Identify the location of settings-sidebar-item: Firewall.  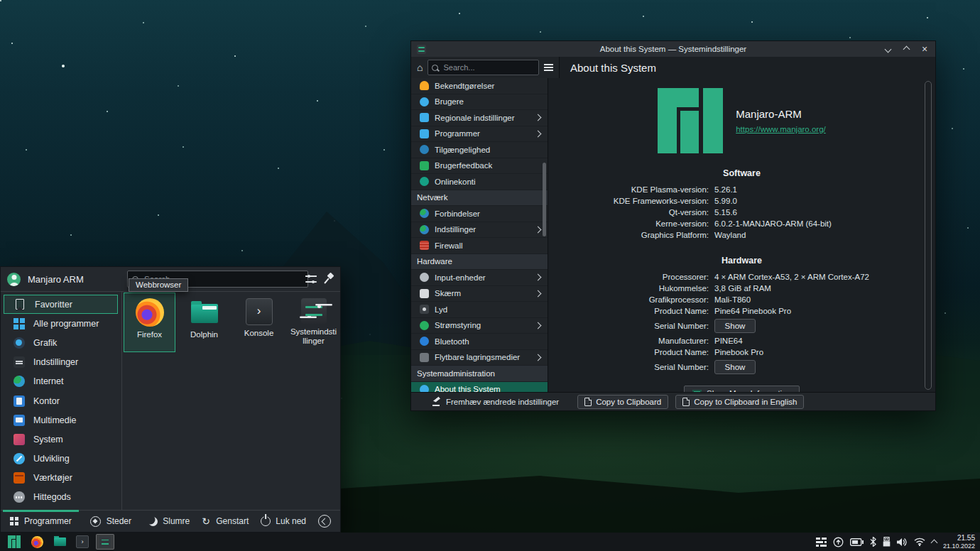
(479, 246).